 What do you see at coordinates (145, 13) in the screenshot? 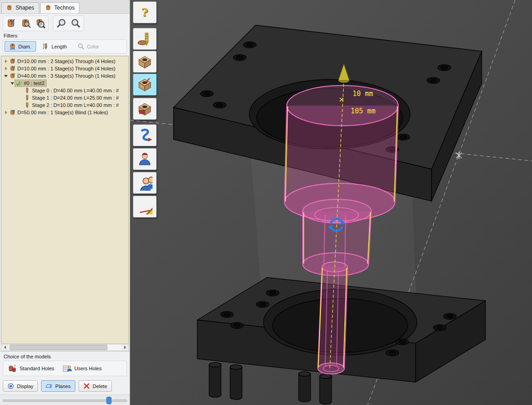
I see `question-icon: ?` at bounding box center [145, 13].